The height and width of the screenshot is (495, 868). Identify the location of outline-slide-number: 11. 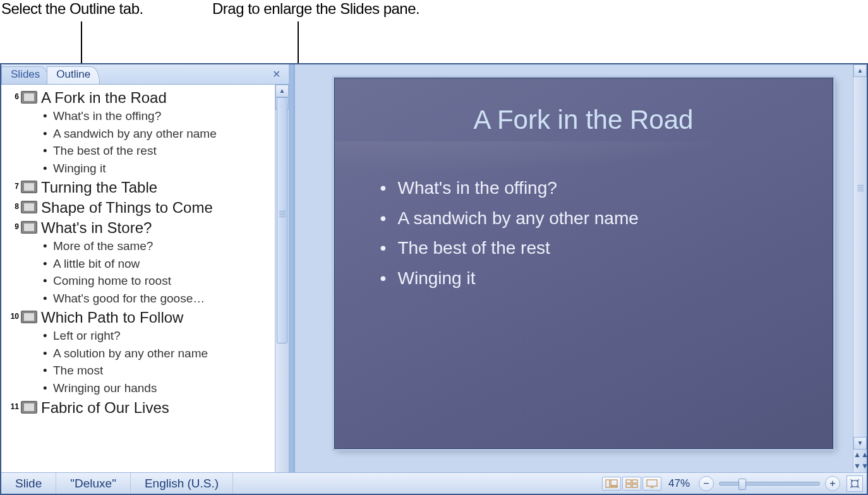
(11, 405).